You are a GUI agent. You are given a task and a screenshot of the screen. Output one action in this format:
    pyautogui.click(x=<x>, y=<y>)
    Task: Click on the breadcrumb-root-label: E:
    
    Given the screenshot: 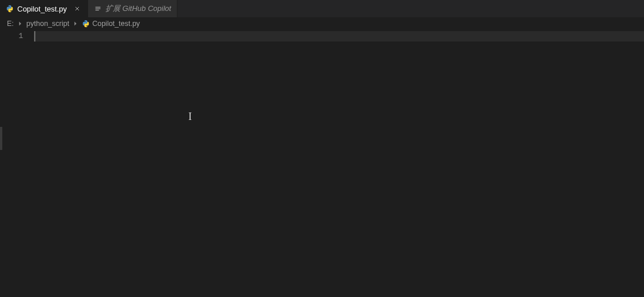 What is the action you would take?
    pyautogui.click(x=10, y=24)
    